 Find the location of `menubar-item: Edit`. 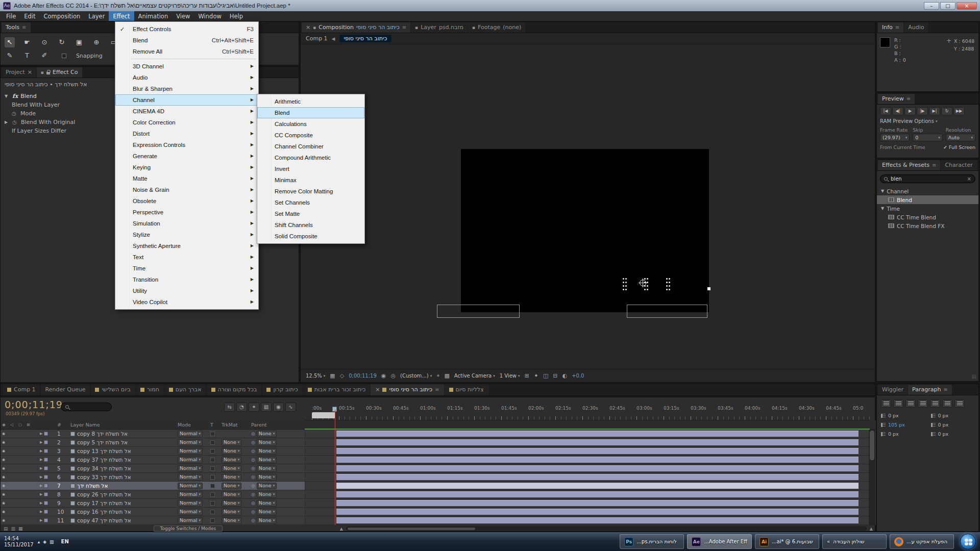

menubar-item: Edit is located at coordinates (30, 16).